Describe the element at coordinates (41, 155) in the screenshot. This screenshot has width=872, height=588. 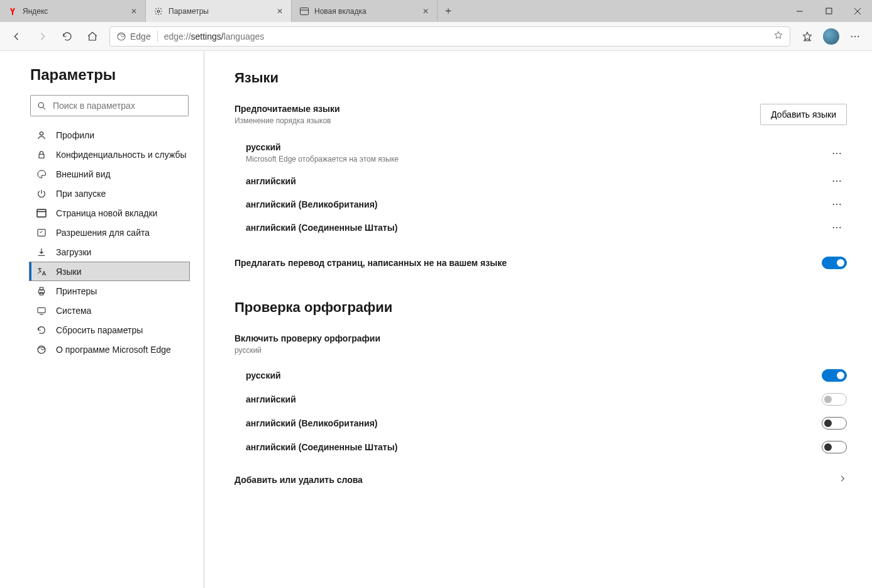
I see `lock-icon` at that location.